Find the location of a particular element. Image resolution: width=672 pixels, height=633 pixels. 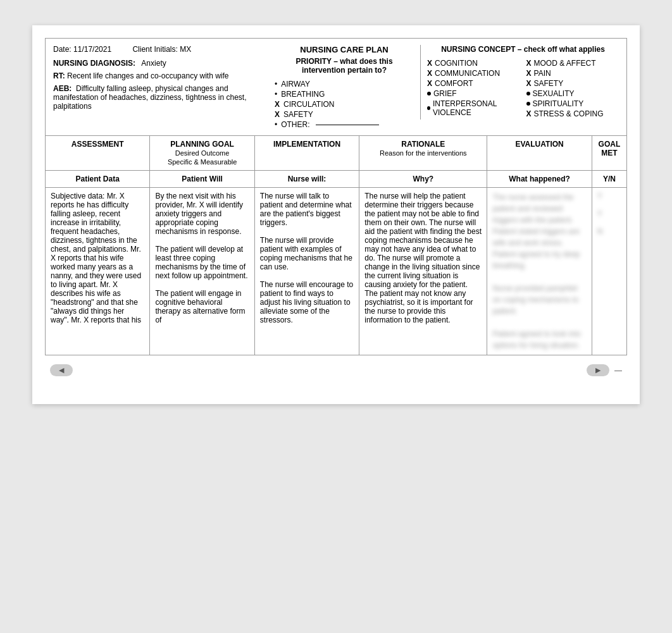

rt-value: Recent life changes and co-occupancy wit… is located at coordinates (148, 76).